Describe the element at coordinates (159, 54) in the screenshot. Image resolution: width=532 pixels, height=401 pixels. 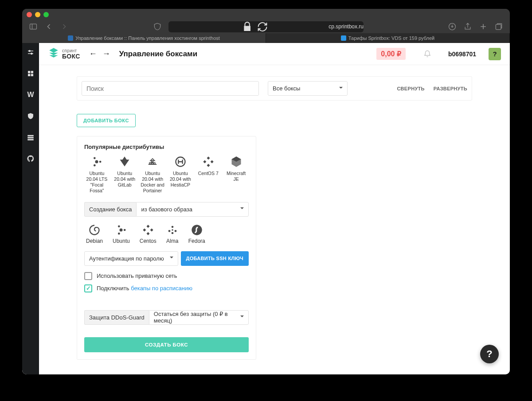
I see `page-title: Управление боксами` at that location.